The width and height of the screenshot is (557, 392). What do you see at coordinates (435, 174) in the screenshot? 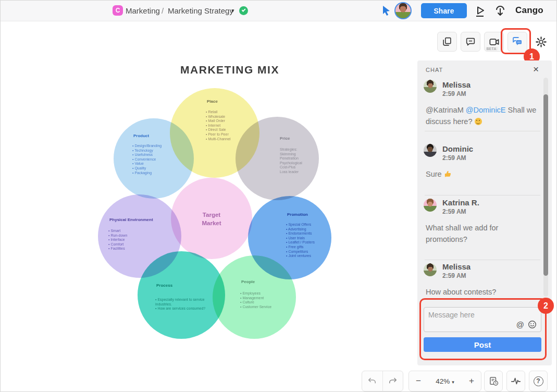
I see `message-text-plain: Sure` at bounding box center [435, 174].